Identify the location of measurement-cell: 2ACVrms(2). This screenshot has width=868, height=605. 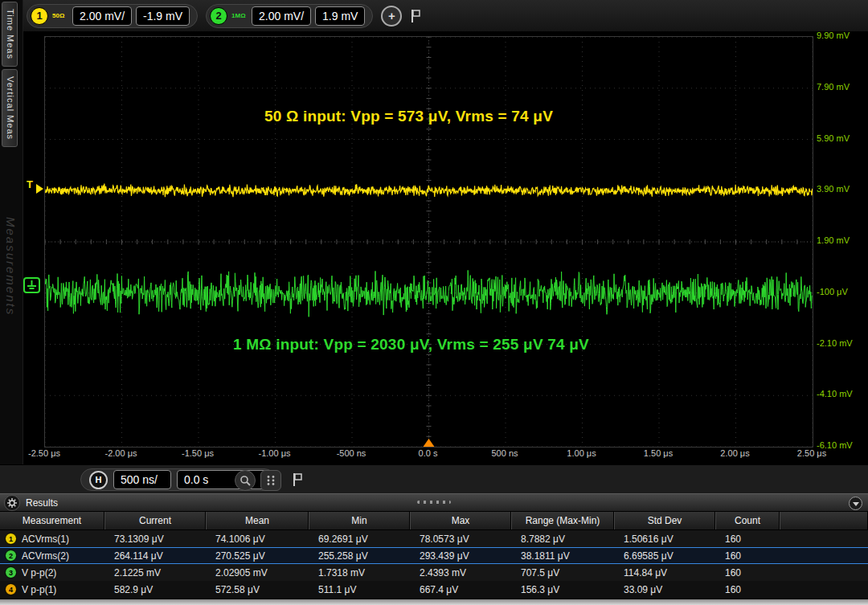
(52, 556).